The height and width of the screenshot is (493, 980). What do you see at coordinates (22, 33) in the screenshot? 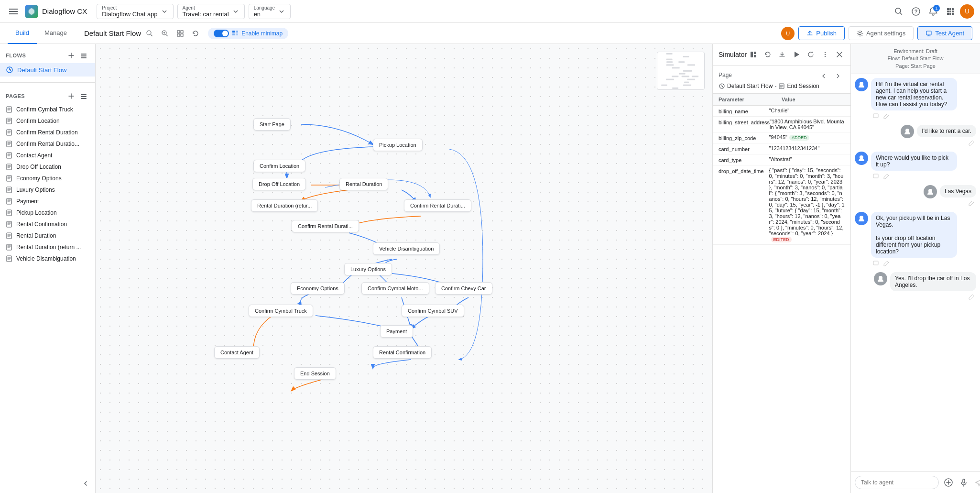
I see `build-tab: Build` at bounding box center [22, 33].